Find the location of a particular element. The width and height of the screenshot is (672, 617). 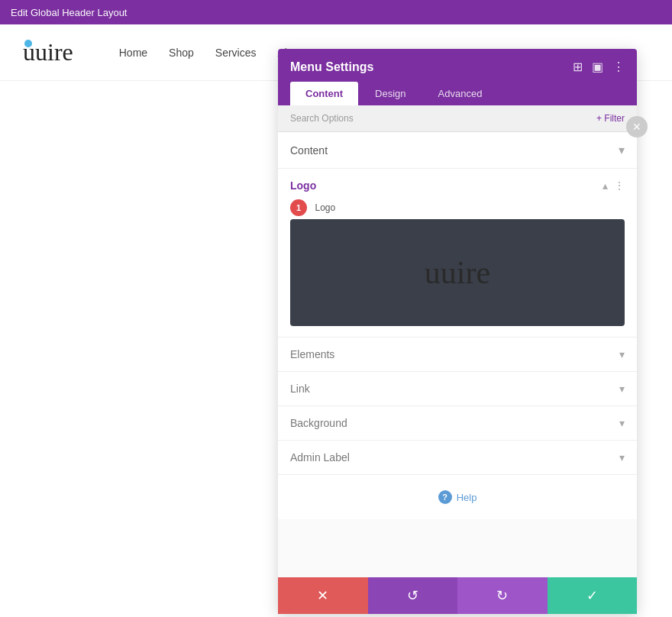

logo-dot is located at coordinates (28, 44).